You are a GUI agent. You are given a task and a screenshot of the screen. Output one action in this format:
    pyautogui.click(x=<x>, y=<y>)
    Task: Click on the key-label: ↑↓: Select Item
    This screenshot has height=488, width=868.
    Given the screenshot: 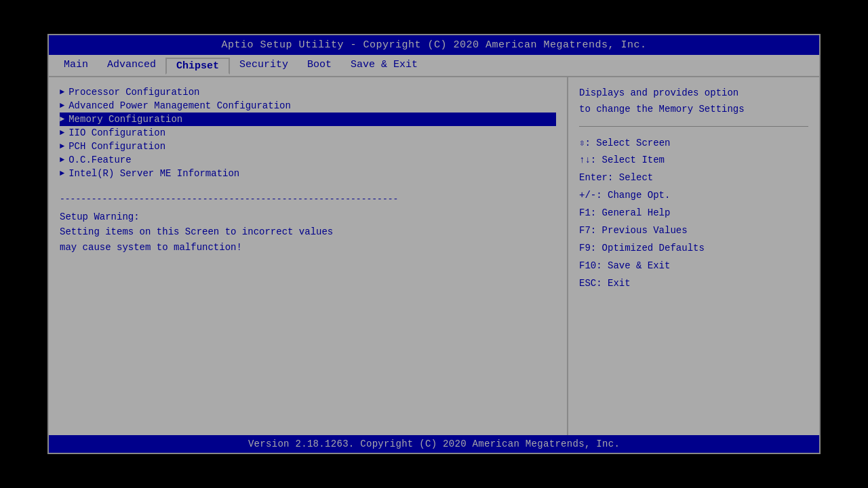 What is the action you would take?
    pyautogui.click(x=622, y=160)
    